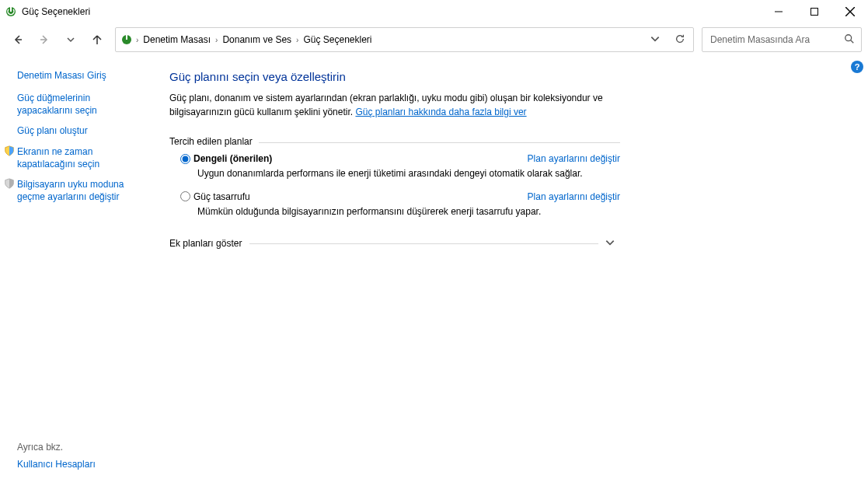 The height and width of the screenshot is (479, 868). I want to click on plan-power-saver-change-link: Plan ayarlarını değiştir, so click(573, 197).